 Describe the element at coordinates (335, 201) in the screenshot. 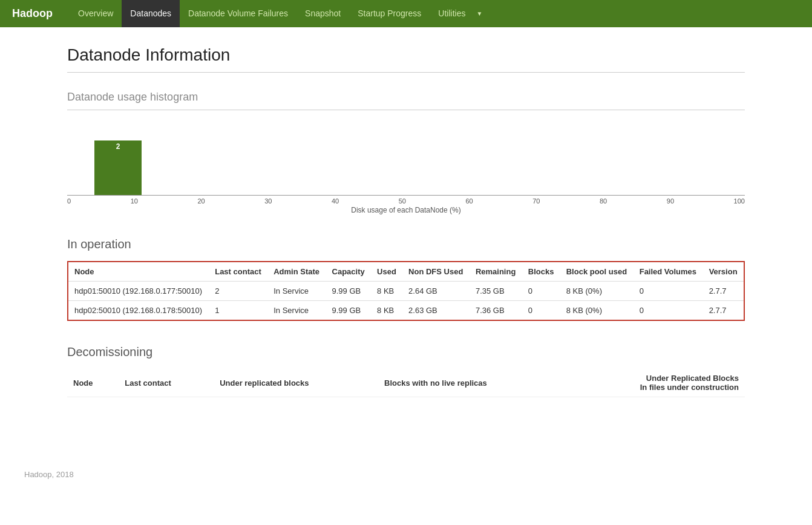

I see `x-label-40: 40` at that location.